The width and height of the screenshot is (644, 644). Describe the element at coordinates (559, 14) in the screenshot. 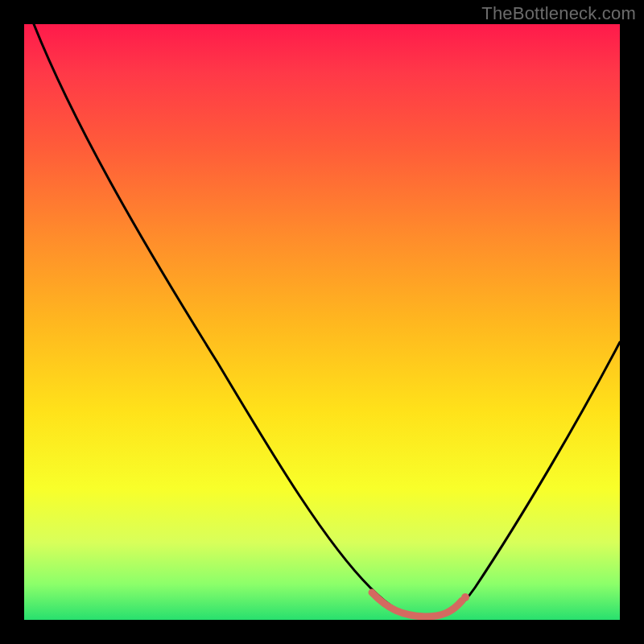

I see `watermark-text: TheBottleneck.com` at that location.